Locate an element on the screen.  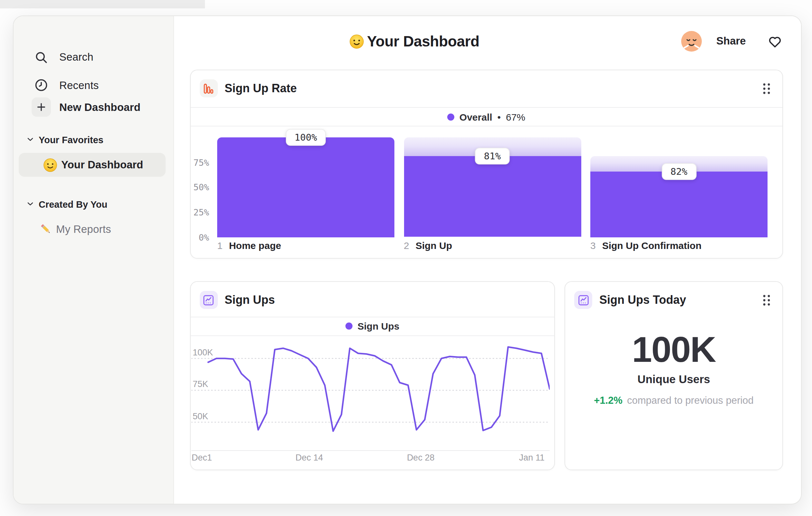
stat-delta-note: compared to previous period is located at coordinates (691, 401).